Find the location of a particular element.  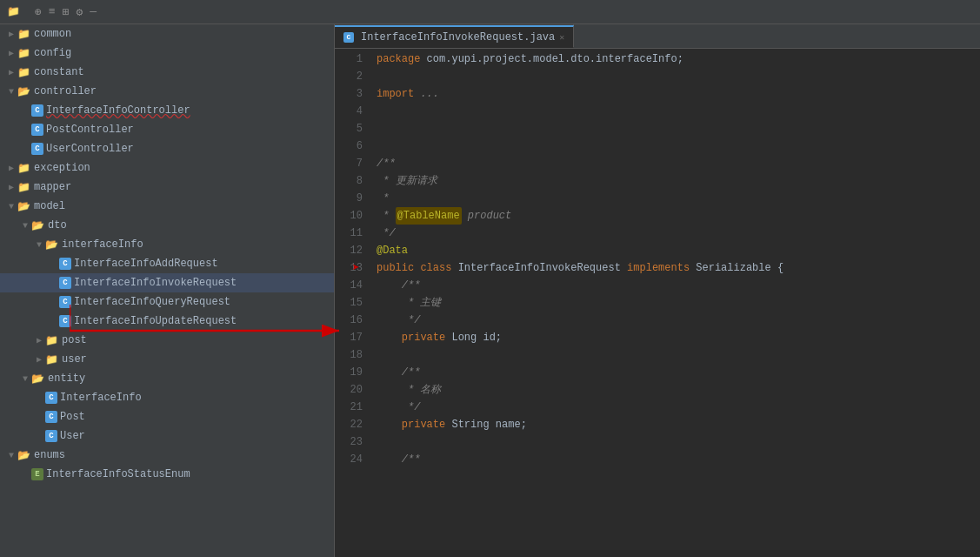

sidebar-item-PostController: CPostController is located at coordinates (167, 130).